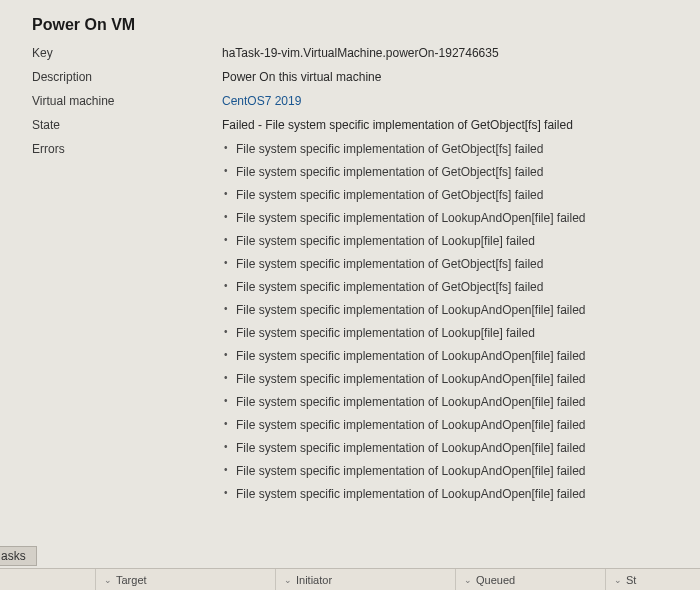 The height and width of the screenshot is (590, 700). I want to click on row-state: State Failed - File system specific impl…, so click(366, 125).